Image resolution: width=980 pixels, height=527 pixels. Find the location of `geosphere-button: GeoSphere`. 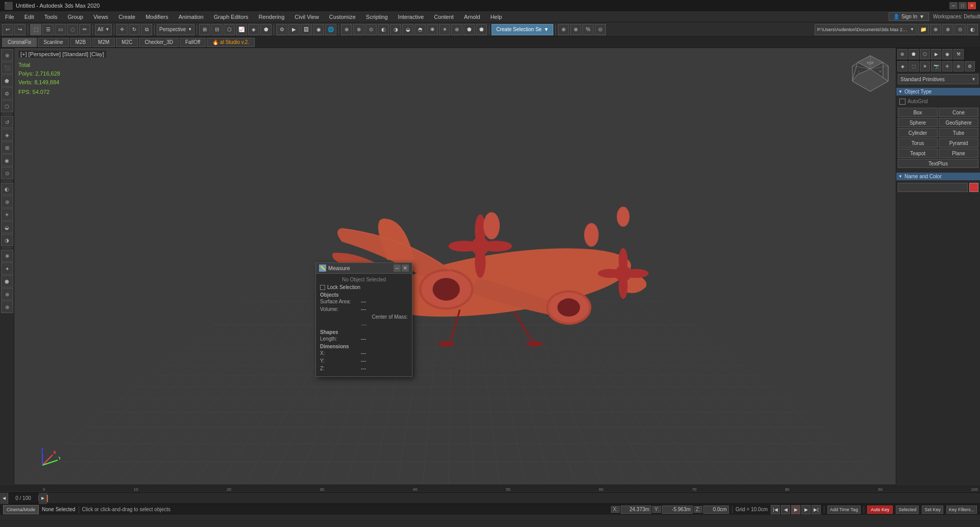

geosphere-button: GeoSphere is located at coordinates (959, 123).